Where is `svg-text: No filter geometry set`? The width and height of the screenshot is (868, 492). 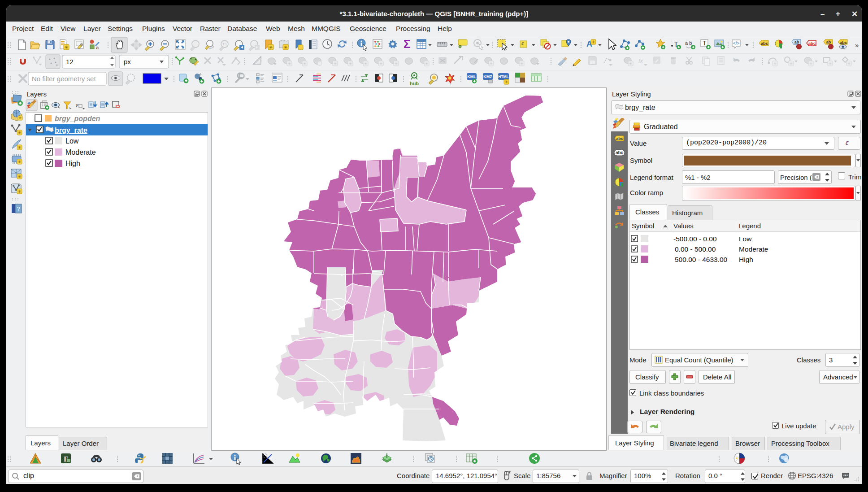
svg-text: No filter geometry set is located at coordinates (64, 79).